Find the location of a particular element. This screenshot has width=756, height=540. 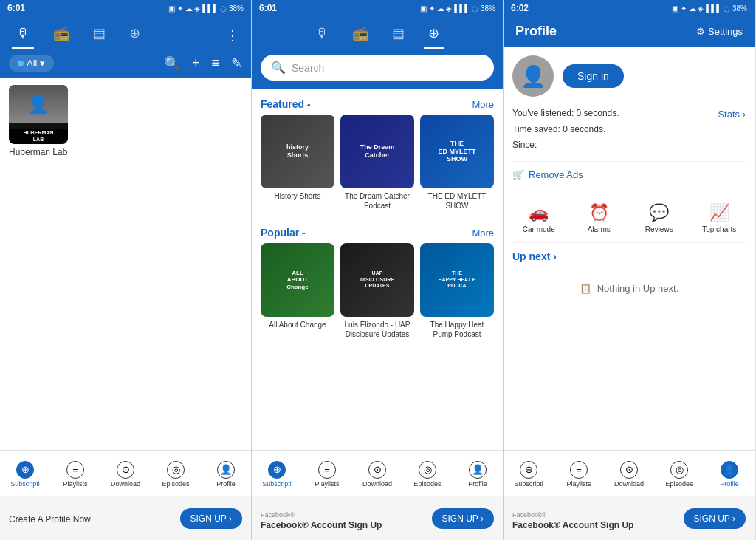

popular-title: Popular - is located at coordinates (284, 233).